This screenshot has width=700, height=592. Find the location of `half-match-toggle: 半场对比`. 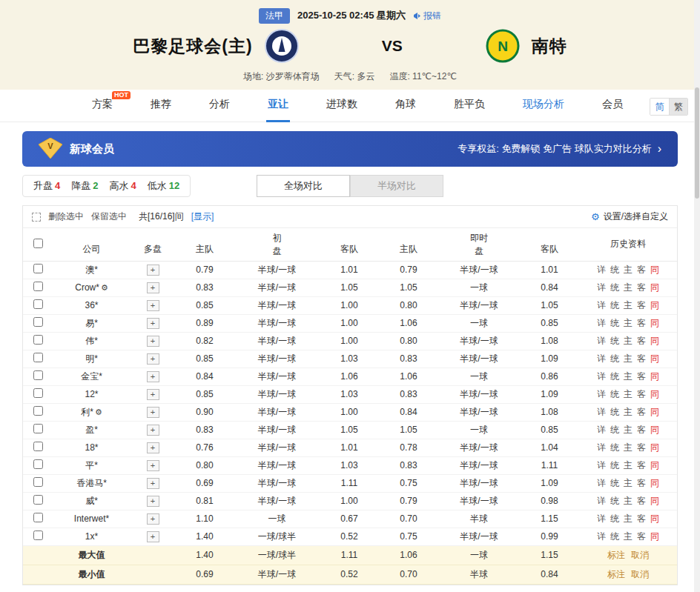

half-match-toggle: 半场对比 is located at coordinates (397, 186).